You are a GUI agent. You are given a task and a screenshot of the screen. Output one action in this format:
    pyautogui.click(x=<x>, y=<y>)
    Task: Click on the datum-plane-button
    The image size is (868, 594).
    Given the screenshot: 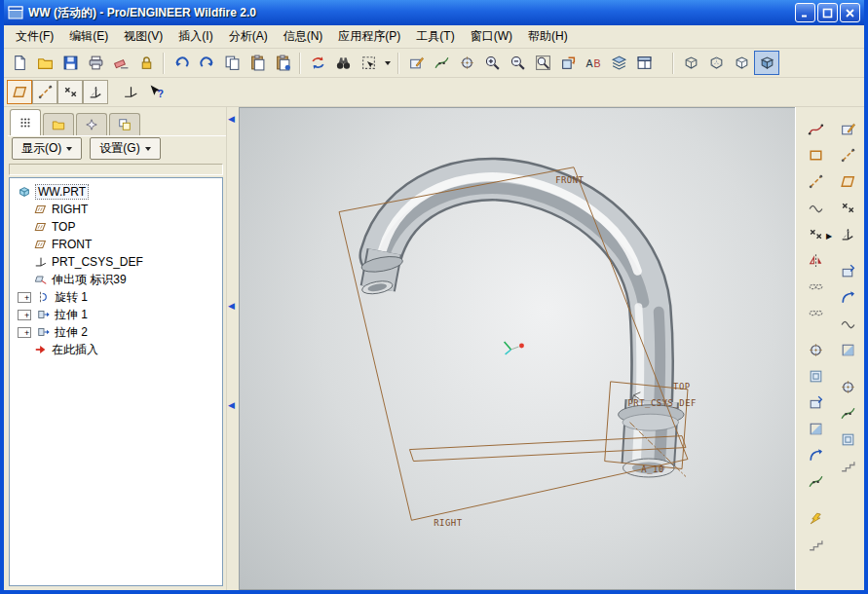 What is the action you would take?
    pyautogui.click(x=848, y=129)
    